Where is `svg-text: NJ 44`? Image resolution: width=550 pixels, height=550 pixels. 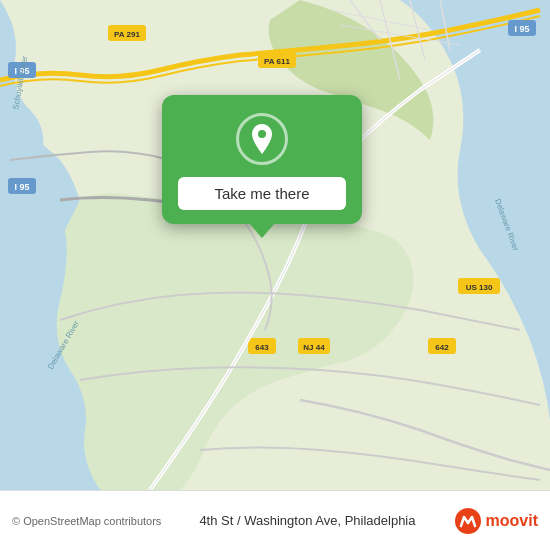
svg-text: NJ 44 is located at coordinates (314, 348).